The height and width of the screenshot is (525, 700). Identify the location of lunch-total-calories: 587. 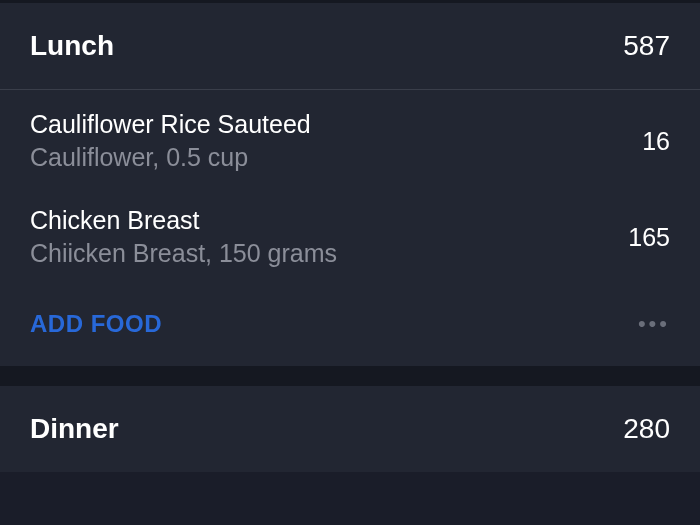
(646, 46).